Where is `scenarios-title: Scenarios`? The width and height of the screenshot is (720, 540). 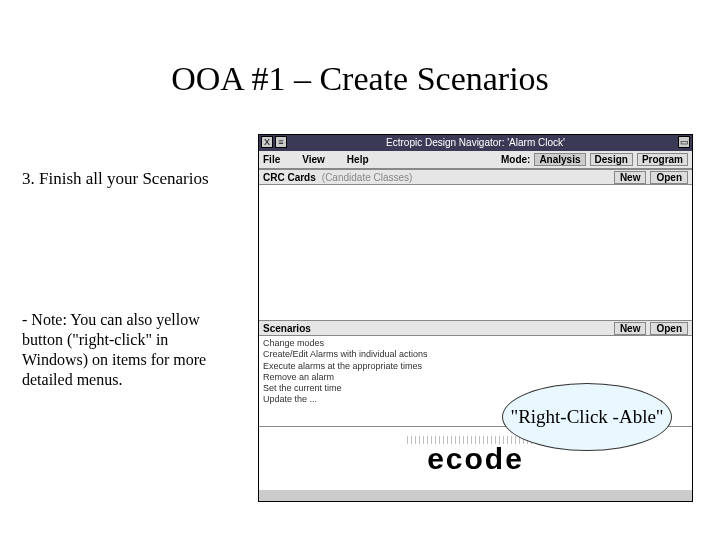 scenarios-title: Scenarios is located at coordinates (287, 328).